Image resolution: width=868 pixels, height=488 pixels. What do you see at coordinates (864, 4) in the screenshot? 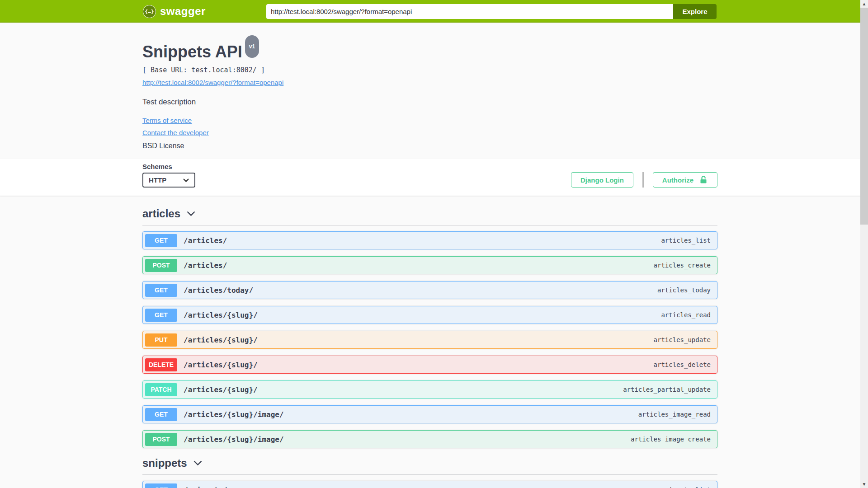
I see `scroll-up-icon: ▲` at bounding box center [864, 4].